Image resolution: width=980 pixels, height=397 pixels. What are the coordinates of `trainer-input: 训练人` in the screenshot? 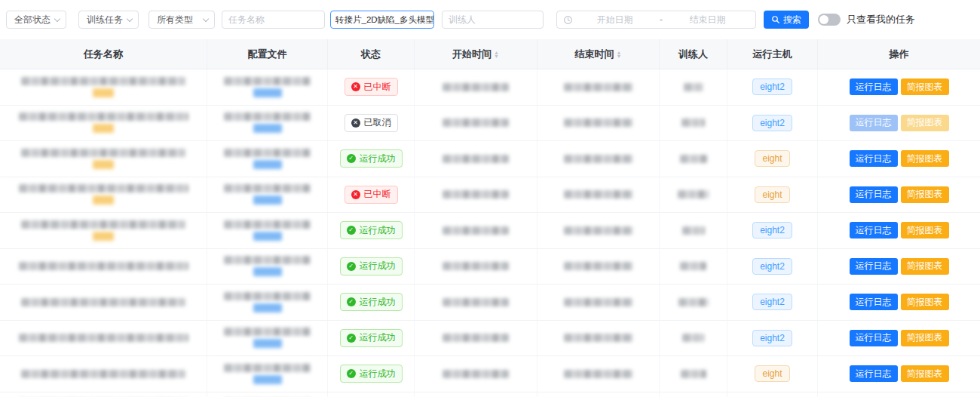 It's located at (493, 20).